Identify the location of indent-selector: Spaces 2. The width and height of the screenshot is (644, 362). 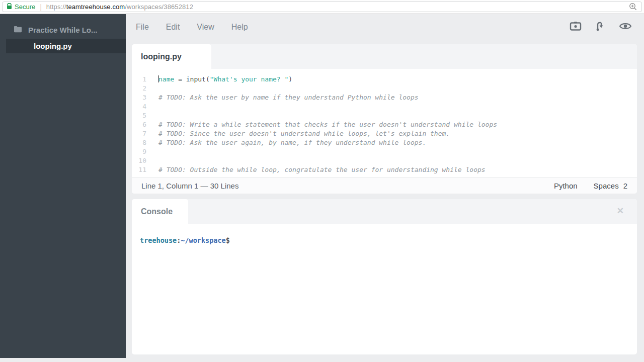
(611, 186).